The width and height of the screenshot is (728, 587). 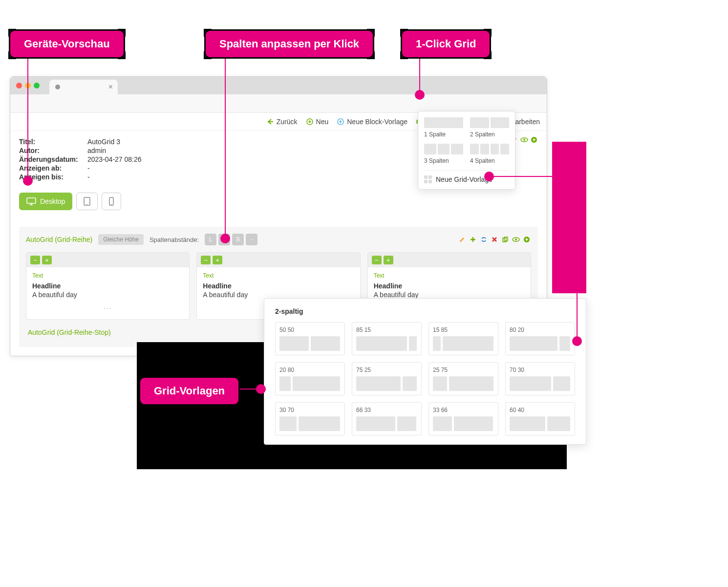 What do you see at coordinates (84, 87) in the screenshot?
I see `browser-tab: ×` at bounding box center [84, 87].